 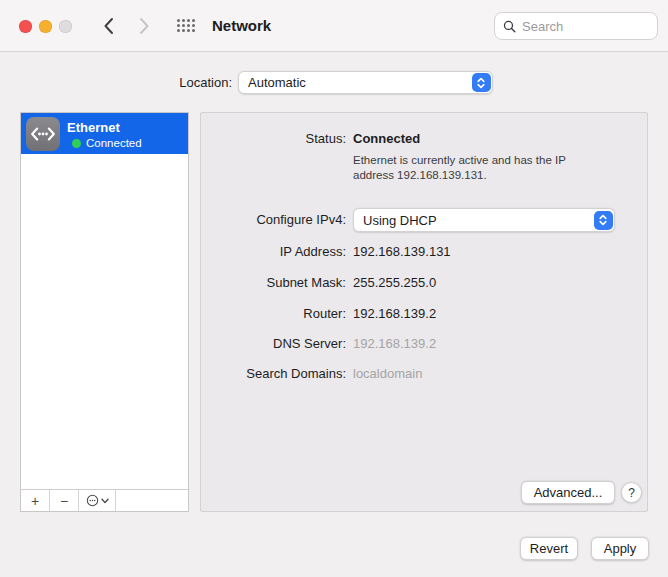 What do you see at coordinates (105, 501) in the screenshot?
I see `chevron-down-icon` at bounding box center [105, 501].